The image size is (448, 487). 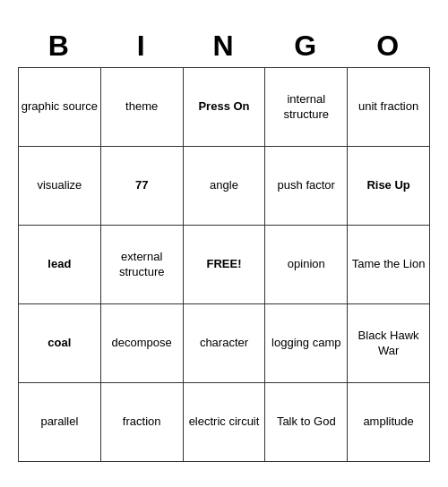 I want to click on table-cell: decompose, so click(x=142, y=344).